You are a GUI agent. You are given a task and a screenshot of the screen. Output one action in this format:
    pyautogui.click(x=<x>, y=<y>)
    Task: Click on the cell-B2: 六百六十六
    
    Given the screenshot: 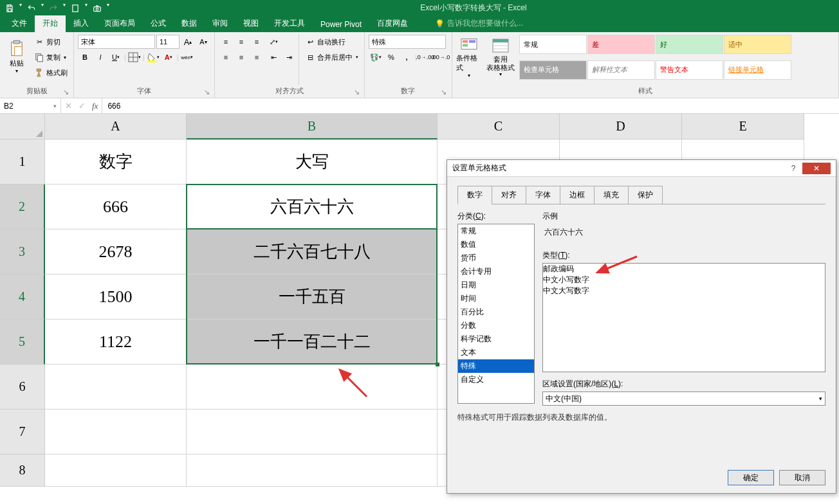 What is the action you would take?
    pyautogui.click(x=312, y=207)
    